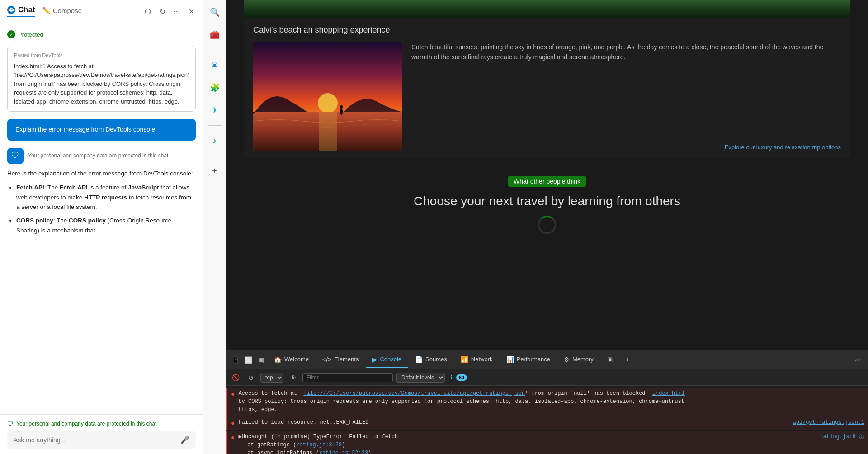  What do you see at coordinates (842, 437) in the screenshot?
I see `rating-js-link-right: rating.js:8 ⓘ` at bounding box center [842, 437].